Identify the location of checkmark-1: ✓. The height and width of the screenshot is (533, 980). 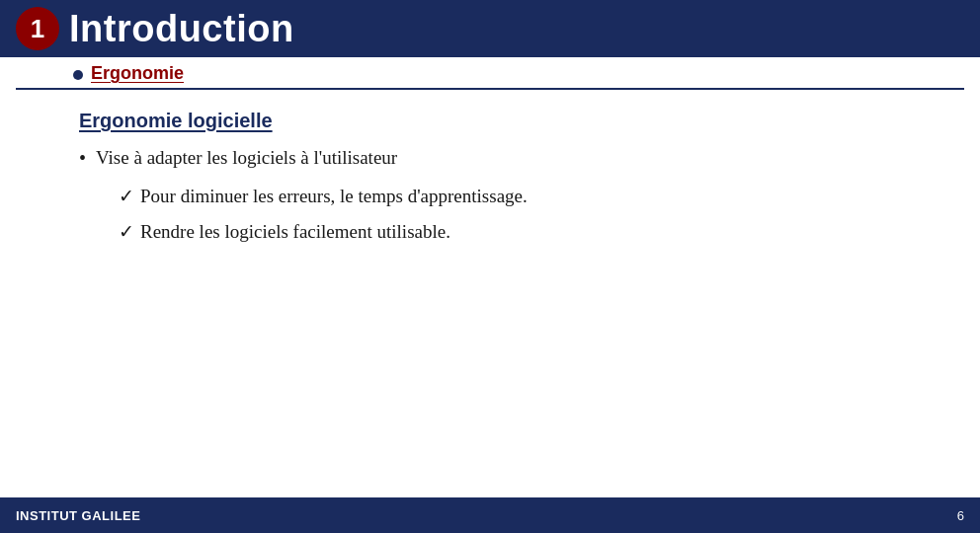
(126, 197).